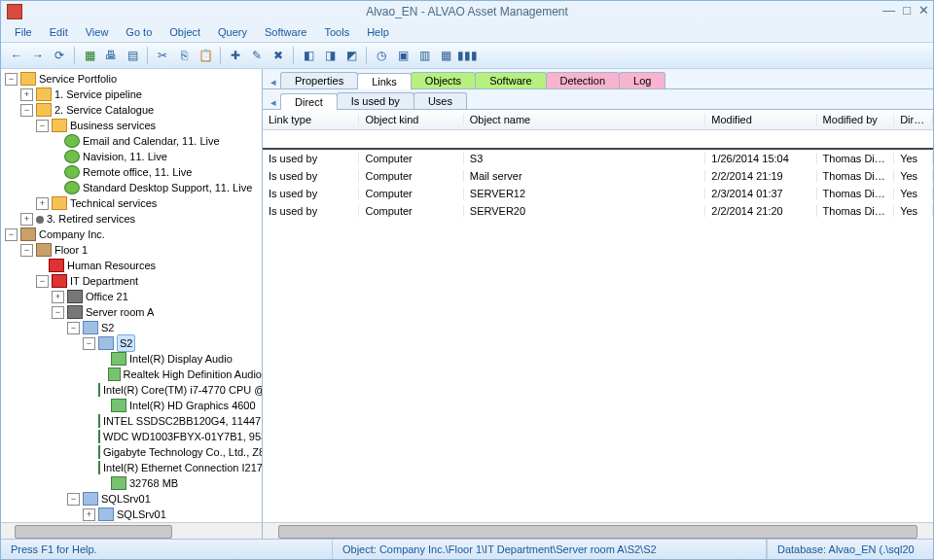 Image resolution: width=934 pixels, height=560 pixels. What do you see at coordinates (440, 101) in the screenshot?
I see `subtab-uses: Uses` at bounding box center [440, 101].